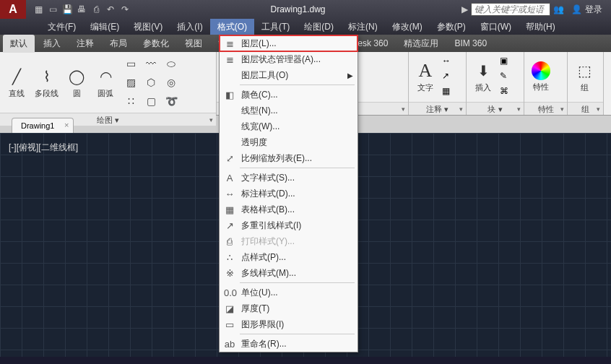  Describe the element at coordinates (438, 108) in the screenshot. I see `panel-label-annot: 注释 ▾` at that location.